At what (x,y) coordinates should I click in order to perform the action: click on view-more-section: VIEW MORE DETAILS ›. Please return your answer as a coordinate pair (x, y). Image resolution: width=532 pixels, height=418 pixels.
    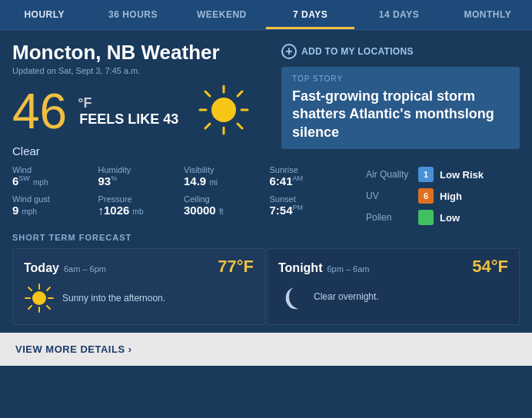
    Looking at the image, I should click on (266, 349).